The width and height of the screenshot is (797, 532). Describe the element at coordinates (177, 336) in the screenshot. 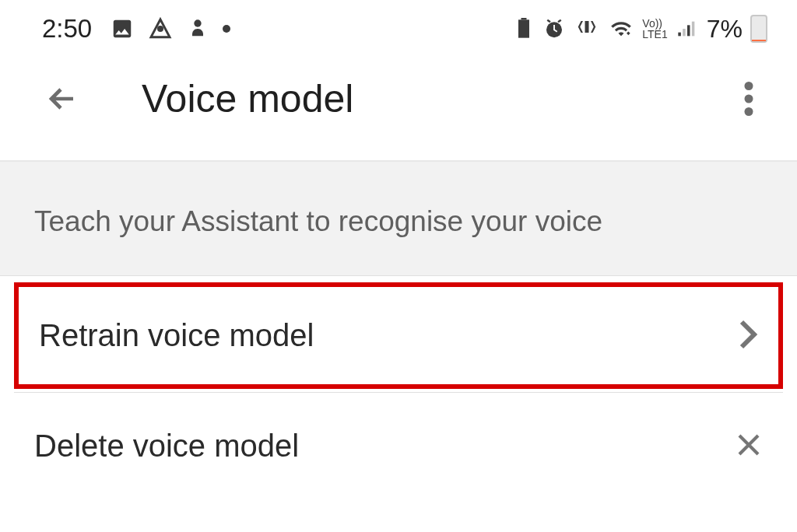

I see `retrain-label: Retrain voice model` at that location.